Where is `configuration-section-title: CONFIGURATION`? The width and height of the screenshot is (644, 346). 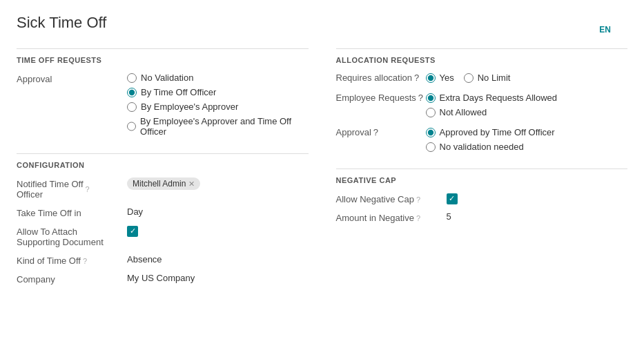
configuration-section-title: CONFIGURATION is located at coordinates (163, 165).